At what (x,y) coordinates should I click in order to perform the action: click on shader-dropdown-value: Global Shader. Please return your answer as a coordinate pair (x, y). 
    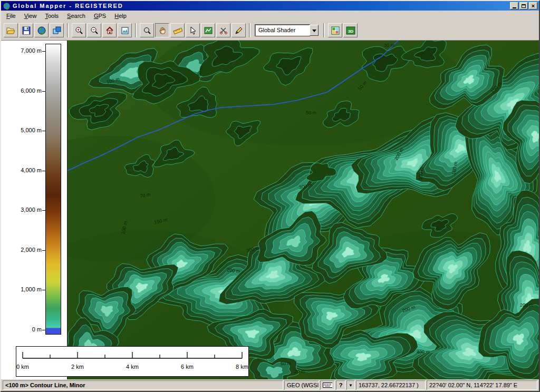
    Looking at the image, I should click on (283, 31).